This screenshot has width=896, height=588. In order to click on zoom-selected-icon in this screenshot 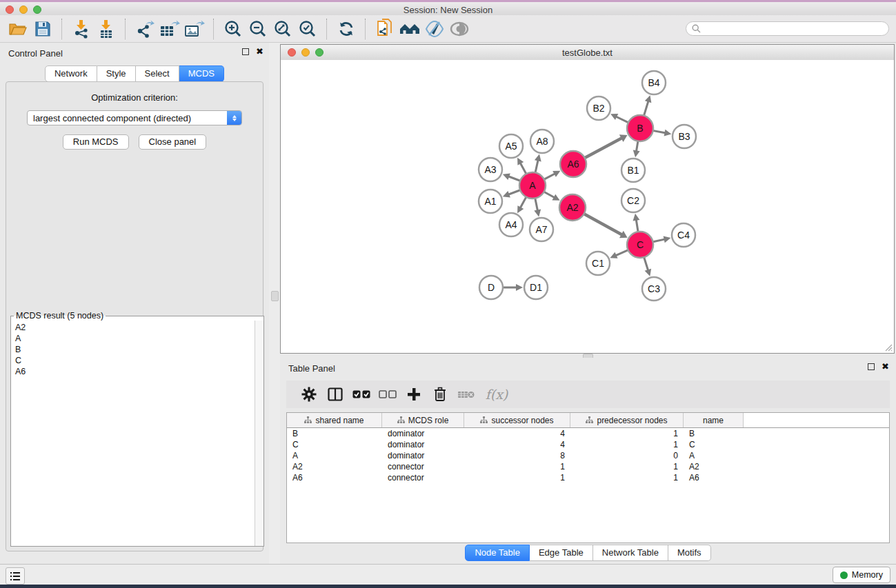, I will do `click(308, 29)`.